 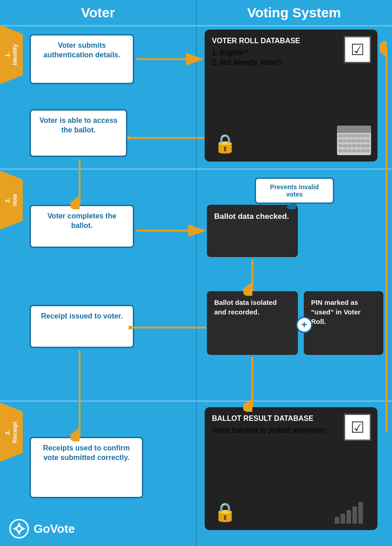 What do you see at coordinates (344, 323) in the screenshot?
I see `pin-marked-box: PIN marked as “used” in Voter Roll.` at bounding box center [344, 323].